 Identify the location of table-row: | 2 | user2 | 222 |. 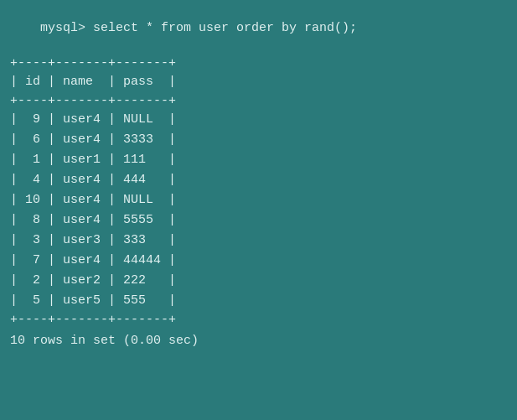
(258, 281).